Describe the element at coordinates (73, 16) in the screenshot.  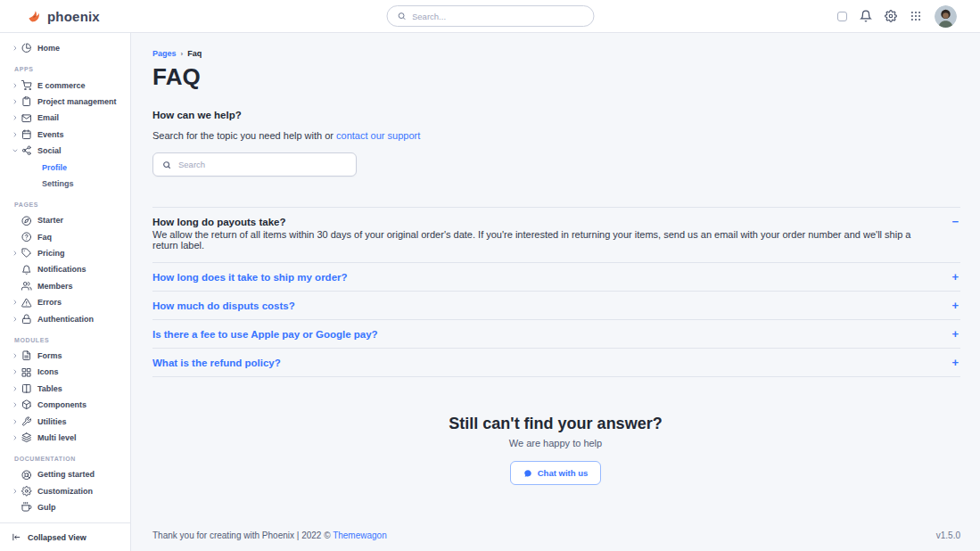
I see `brand-name: phoenix` at that location.